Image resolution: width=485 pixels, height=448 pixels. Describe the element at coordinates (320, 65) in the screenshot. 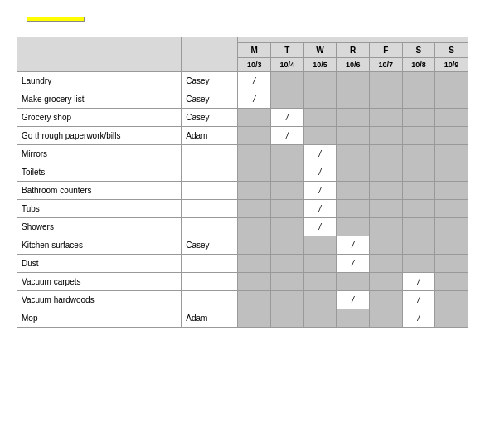

I see `date-header: 10/5` at that location.